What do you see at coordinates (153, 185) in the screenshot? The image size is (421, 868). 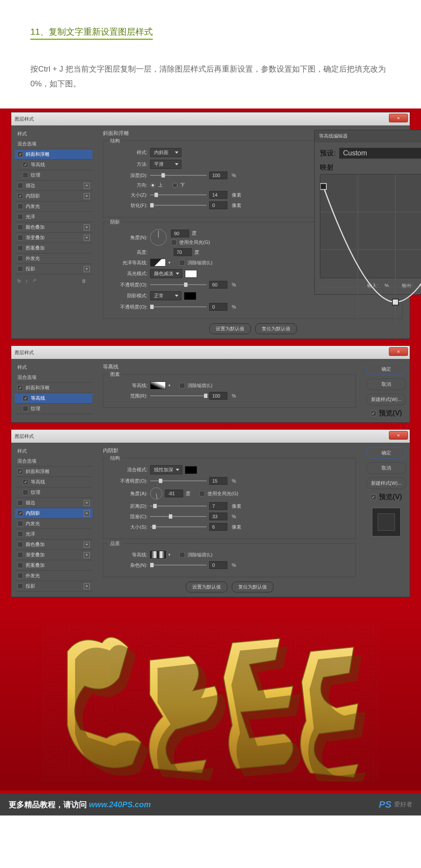 I see `dir-up-radio` at bounding box center [153, 185].